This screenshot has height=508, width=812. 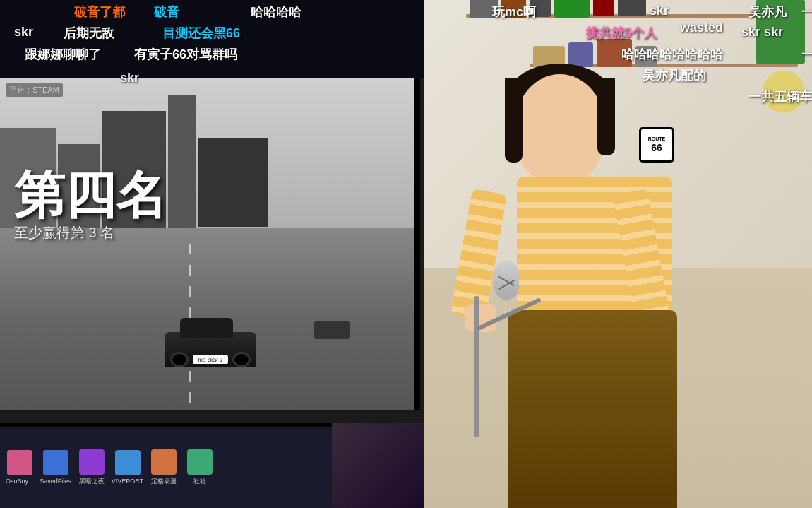 What do you see at coordinates (477, 314) in the screenshot?
I see `microphone` at bounding box center [477, 314].